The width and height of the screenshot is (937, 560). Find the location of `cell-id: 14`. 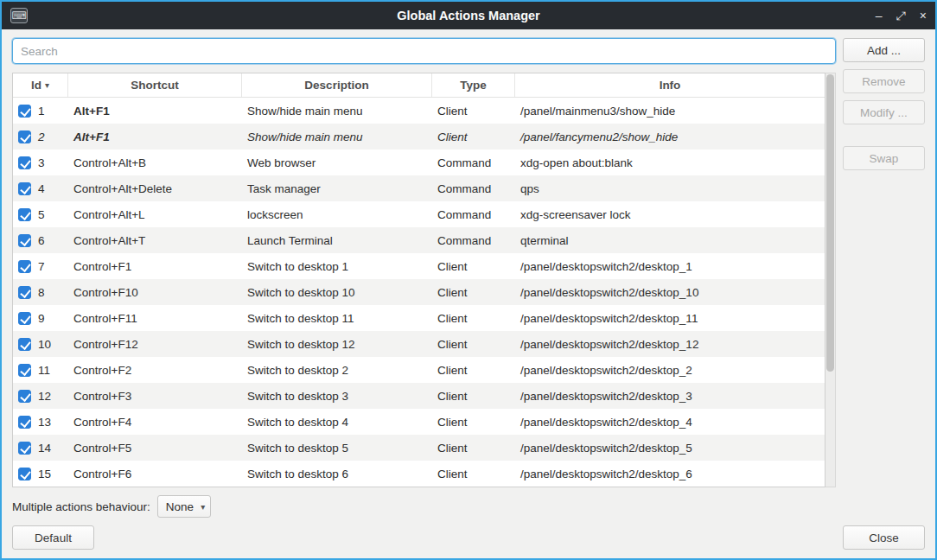

cell-id: 14 is located at coordinates (41, 448).